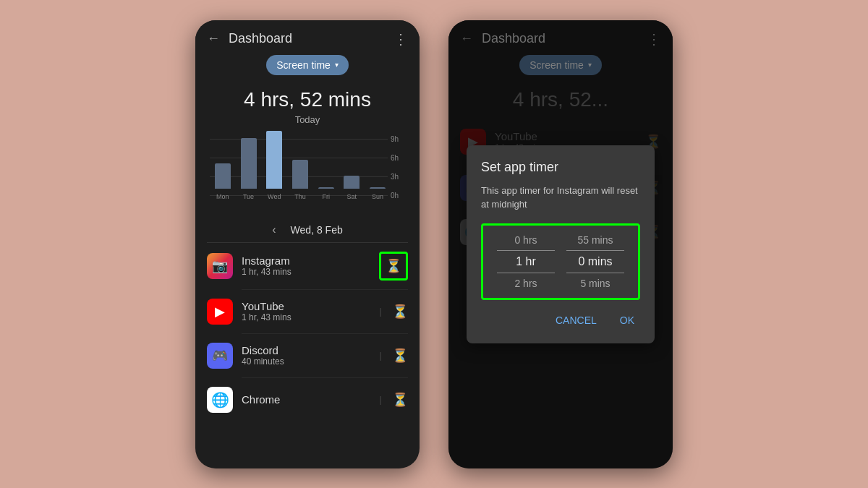  What do you see at coordinates (307, 400) in the screenshot?
I see `app-item-chrome: 🌐 Chrome | ⏳` at bounding box center [307, 400].